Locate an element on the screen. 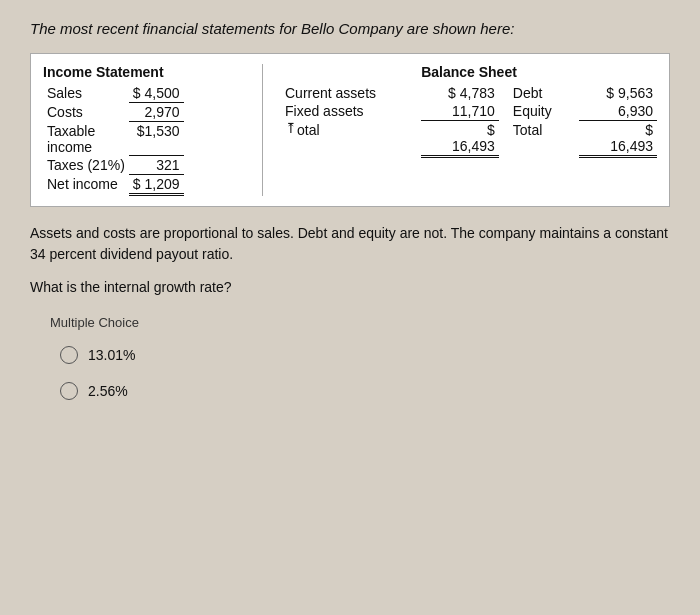  taxes-label: Taxes (21%) is located at coordinates (86, 166).